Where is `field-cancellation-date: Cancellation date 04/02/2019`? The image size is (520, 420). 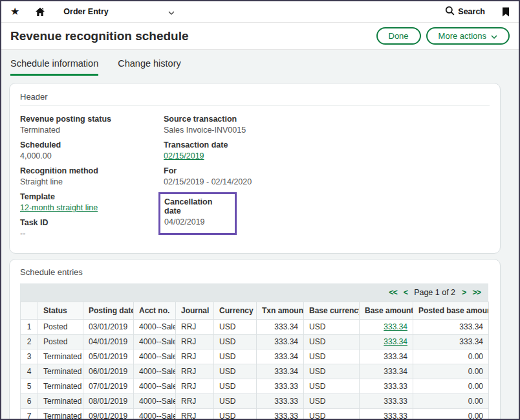
field-cancellation-date: Cancellation date 04/02/2019 is located at coordinates (198, 212).